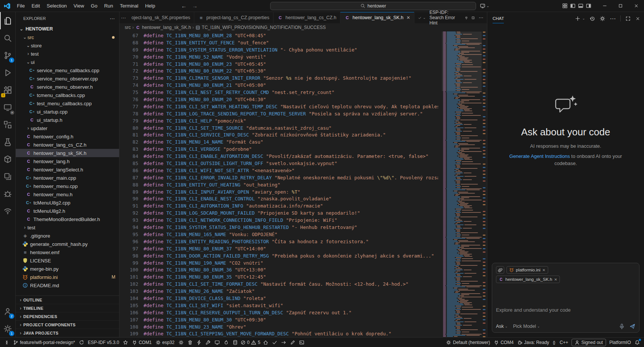 This screenshot has width=644, height=347. I want to click on chevron-down-icon: ⌄, so click(424, 18).